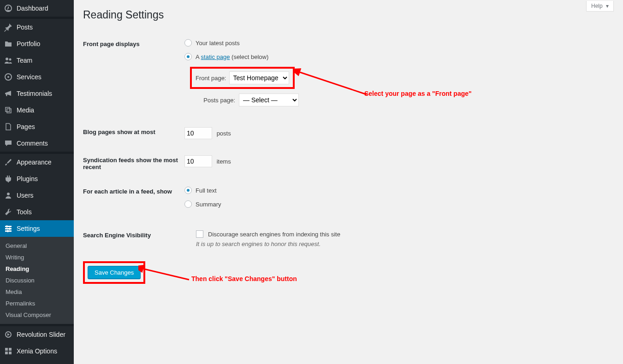 The image size is (623, 364). What do you see at coordinates (29, 44) in the screenshot?
I see `menu-label: Portfolio` at bounding box center [29, 44].